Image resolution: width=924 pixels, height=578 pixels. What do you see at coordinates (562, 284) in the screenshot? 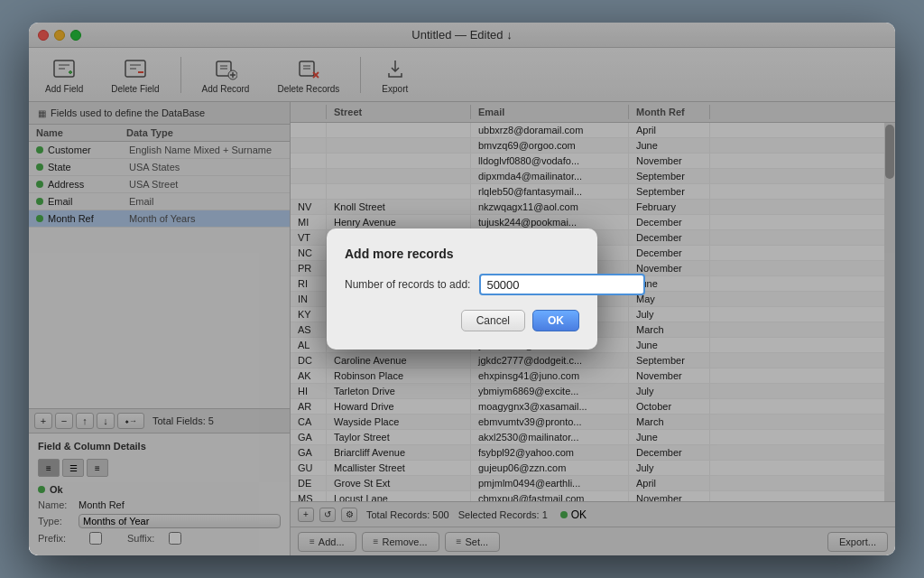
I see `records-count-input` at bounding box center [562, 284].